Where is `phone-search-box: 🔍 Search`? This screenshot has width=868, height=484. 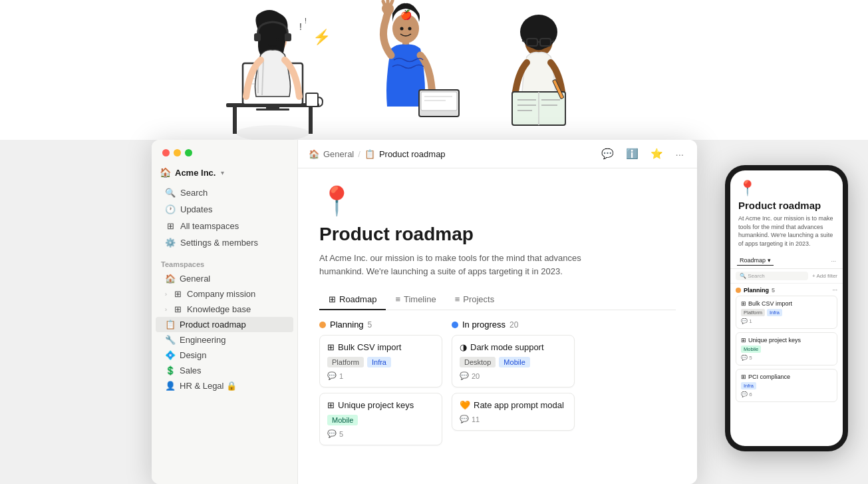 phone-search-box: 🔍 Search is located at coordinates (772, 276).